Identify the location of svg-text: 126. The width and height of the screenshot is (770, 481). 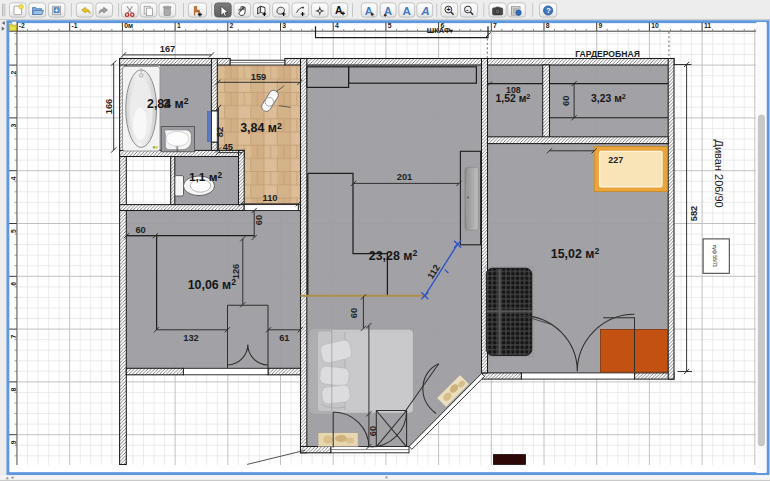
(236, 272).